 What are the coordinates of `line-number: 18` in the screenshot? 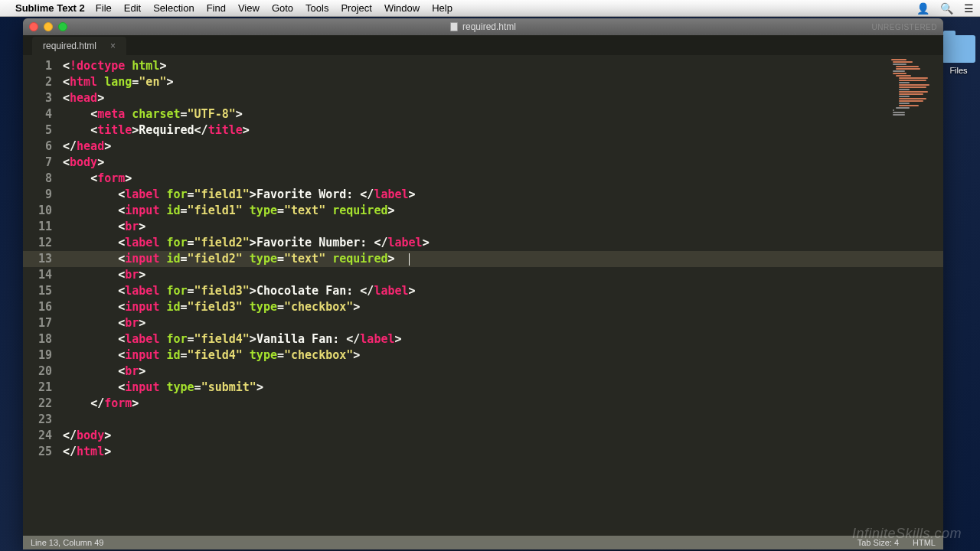 It's located at (43, 340).